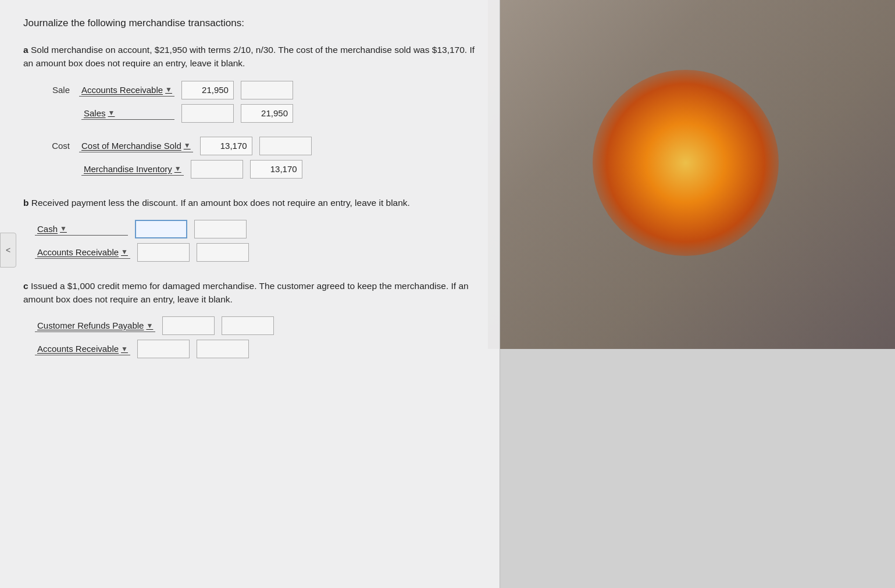 The image size is (895, 588). Describe the element at coordinates (276, 169) in the screenshot. I see `cost-credit-amount: 13,170` at that location.